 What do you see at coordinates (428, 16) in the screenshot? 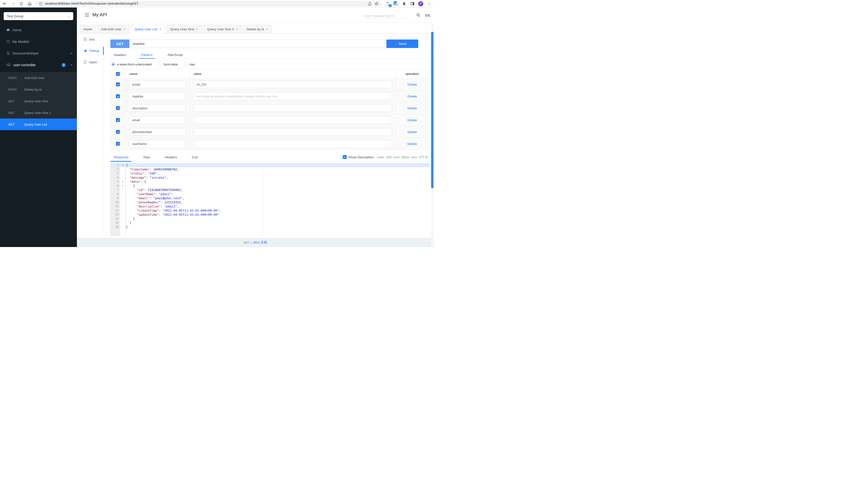
I see `language-switch: EN` at bounding box center [428, 16].